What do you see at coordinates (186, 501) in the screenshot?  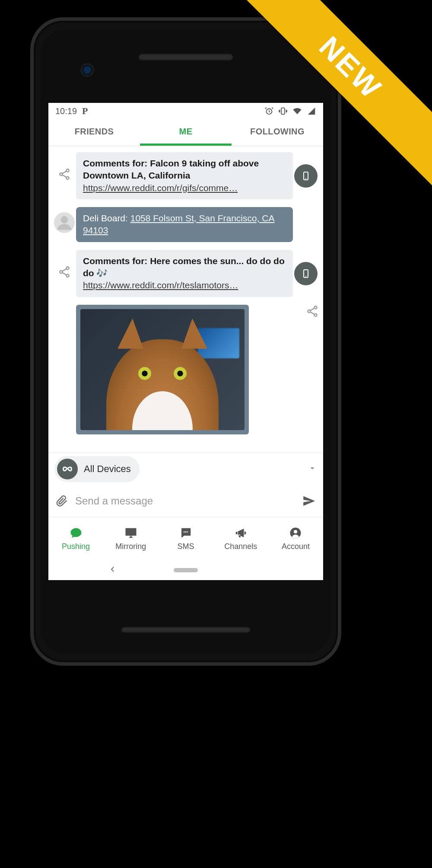 I see `message-input-row` at bounding box center [186, 501].